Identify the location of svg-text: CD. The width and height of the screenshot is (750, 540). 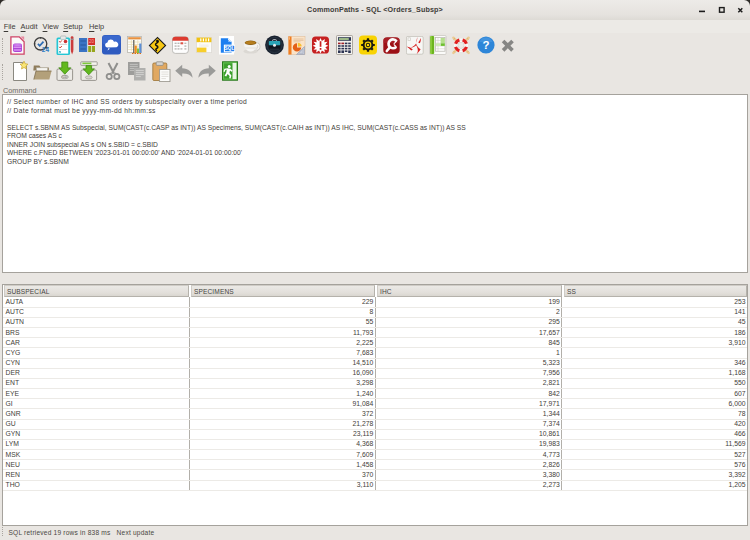
(64, 77).